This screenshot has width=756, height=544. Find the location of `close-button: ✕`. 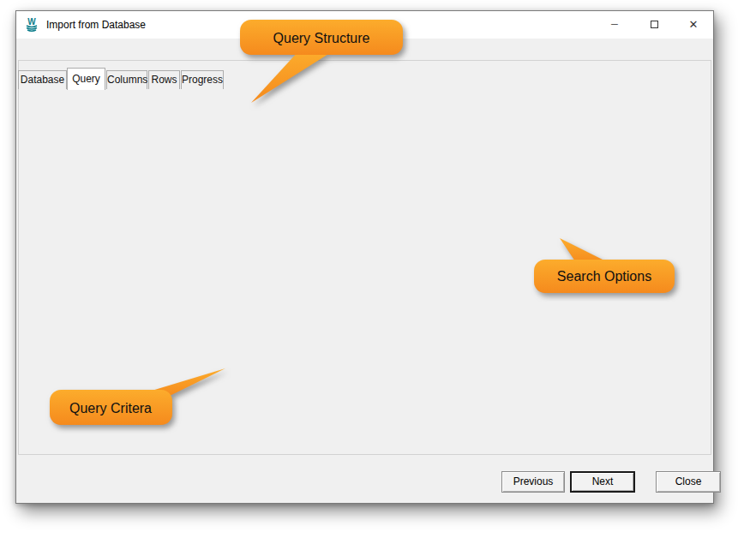

close-button: ✕ is located at coordinates (693, 24).